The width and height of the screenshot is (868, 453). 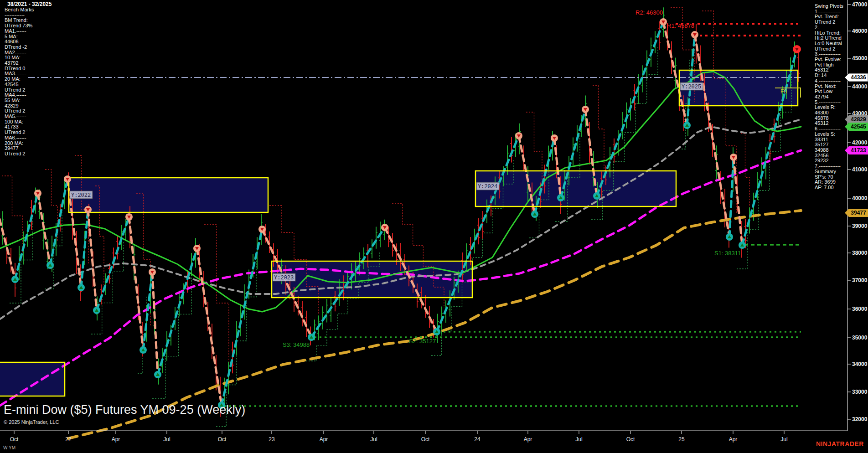 I want to click on price-tick-label: 41000, so click(x=860, y=170).